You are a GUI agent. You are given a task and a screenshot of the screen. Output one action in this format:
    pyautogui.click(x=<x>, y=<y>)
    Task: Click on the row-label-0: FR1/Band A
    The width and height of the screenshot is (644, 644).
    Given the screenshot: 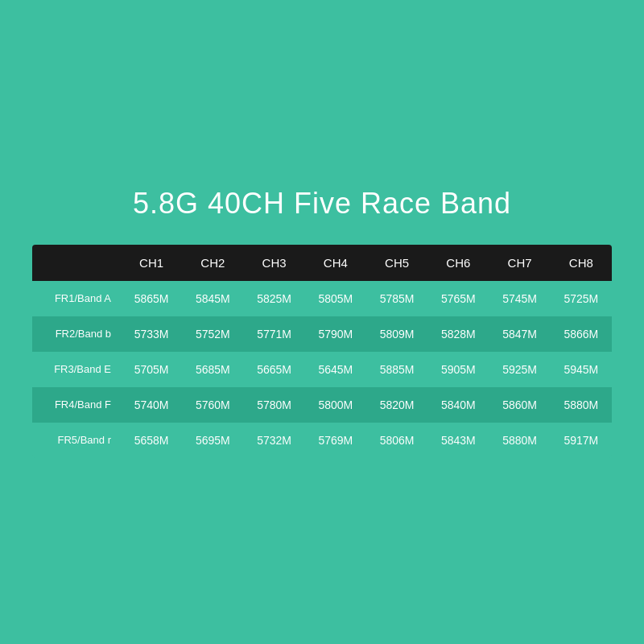 What is the action you would take?
    pyautogui.click(x=76, y=299)
    